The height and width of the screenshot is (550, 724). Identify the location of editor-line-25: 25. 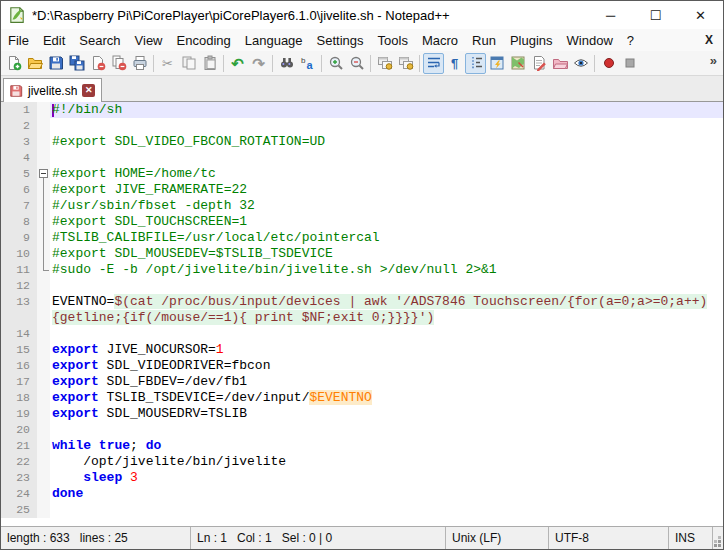
(362, 510).